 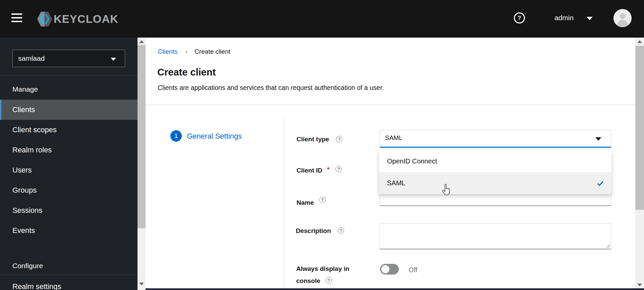 What do you see at coordinates (17, 18) in the screenshot?
I see `nav-toggle-hamburger-icon` at bounding box center [17, 18].